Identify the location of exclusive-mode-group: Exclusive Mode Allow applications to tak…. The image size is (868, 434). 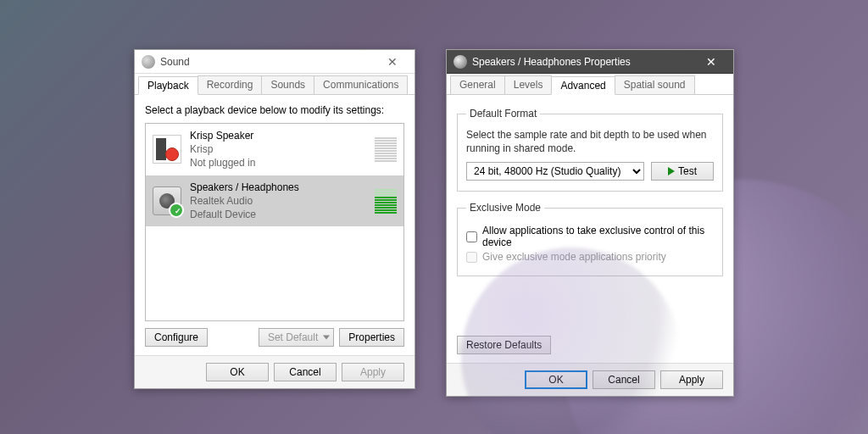
(590, 239).